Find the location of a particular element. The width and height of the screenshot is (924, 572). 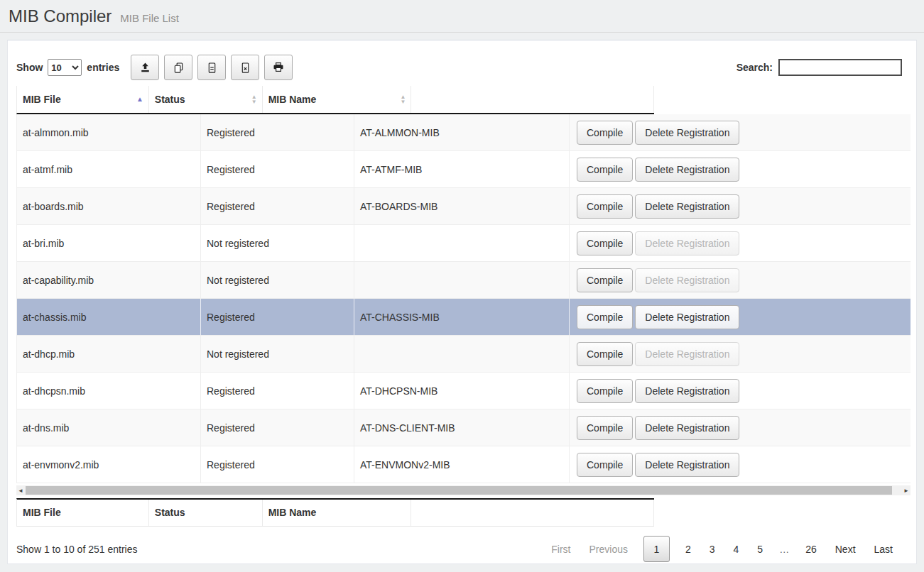

table-header: MIB File ▲ Status ▲▼ MIB Name ▲▼ is located at coordinates (335, 100).